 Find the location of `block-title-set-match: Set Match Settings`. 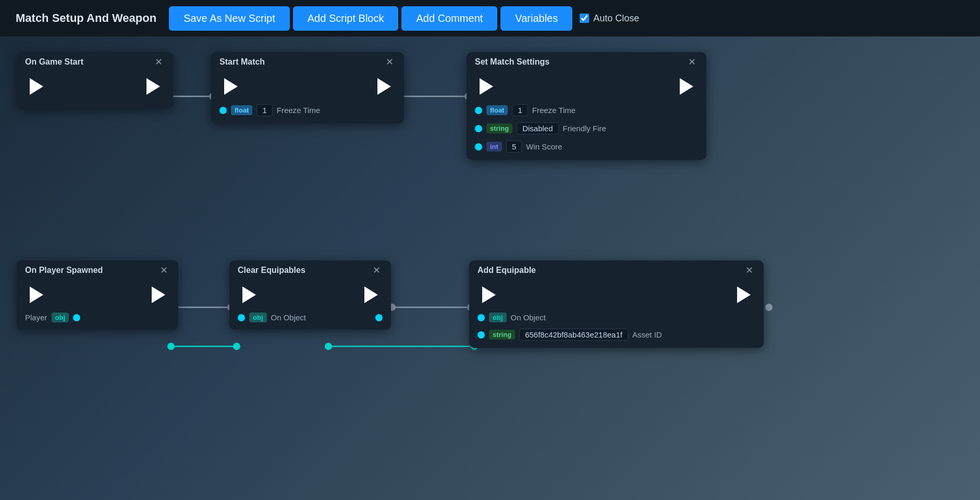

block-title-set-match: Set Match Settings is located at coordinates (512, 62).